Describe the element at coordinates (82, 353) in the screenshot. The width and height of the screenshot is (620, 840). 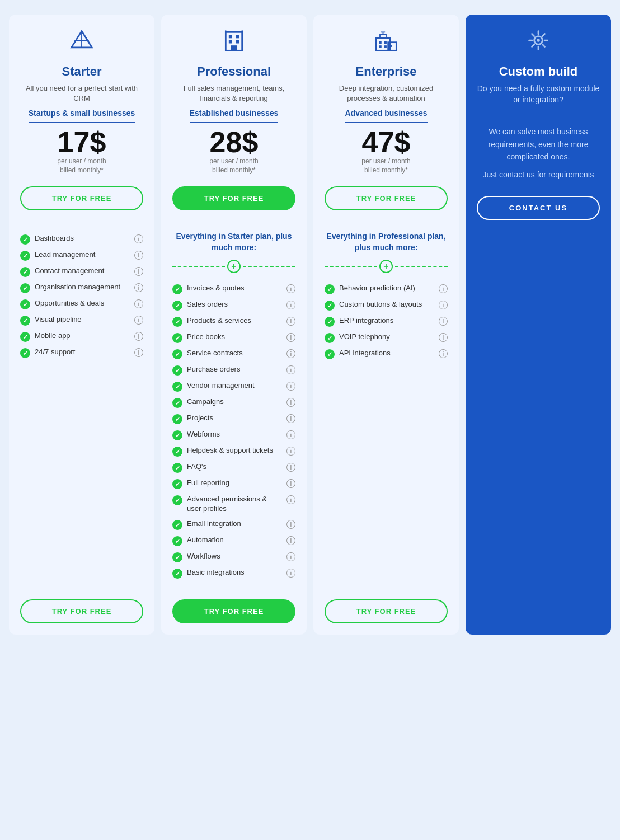
I see `feature-support: 24/7 support i` at that location.